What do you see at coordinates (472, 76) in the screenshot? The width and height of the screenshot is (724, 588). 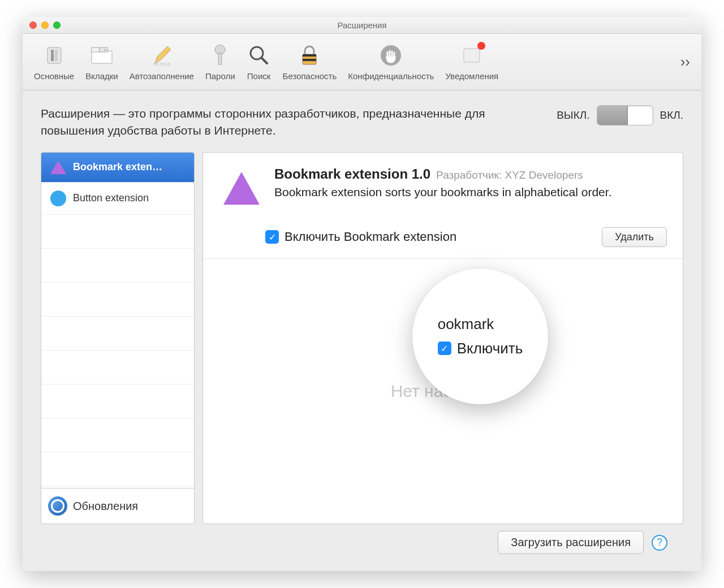 I see `tab-label: Уведомления` at bounding box center [472, 76].